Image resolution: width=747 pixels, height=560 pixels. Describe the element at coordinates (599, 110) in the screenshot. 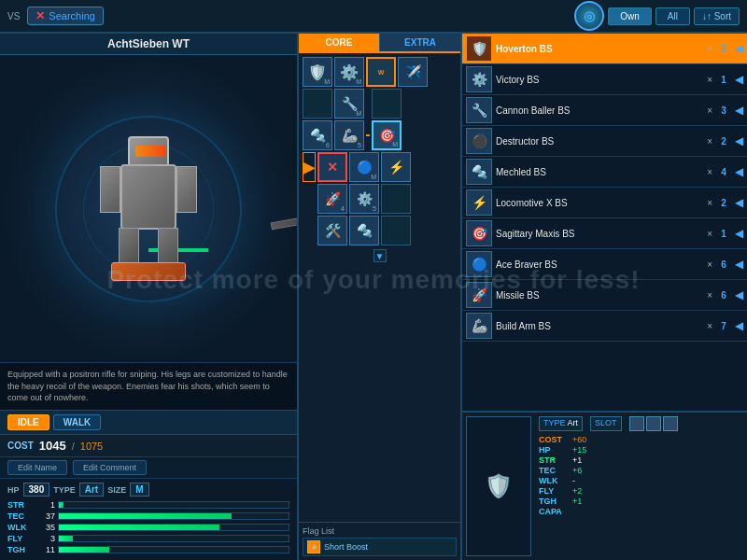

I see `item-name: Cannon Baller BS` at that location.